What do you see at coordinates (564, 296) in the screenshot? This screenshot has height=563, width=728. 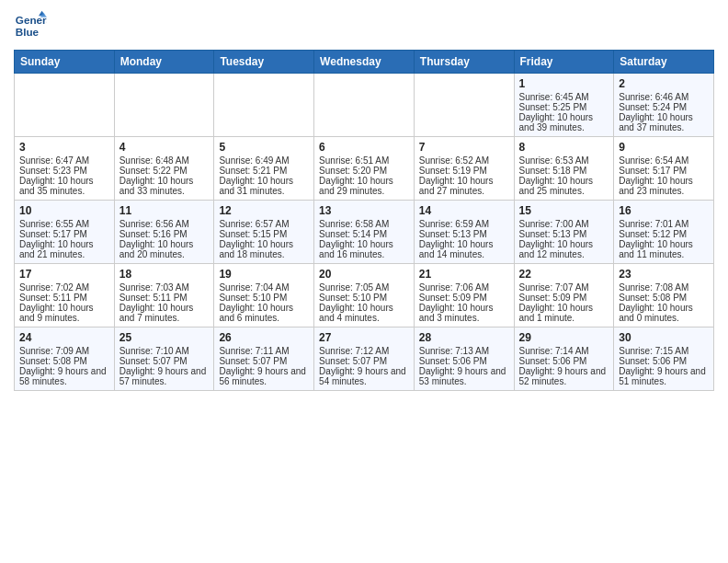 I see `calendar-cell: 22Sunrise: 7:07 AMSunset: 5:09 PMDayligh…` at bounding box center [564, 296].